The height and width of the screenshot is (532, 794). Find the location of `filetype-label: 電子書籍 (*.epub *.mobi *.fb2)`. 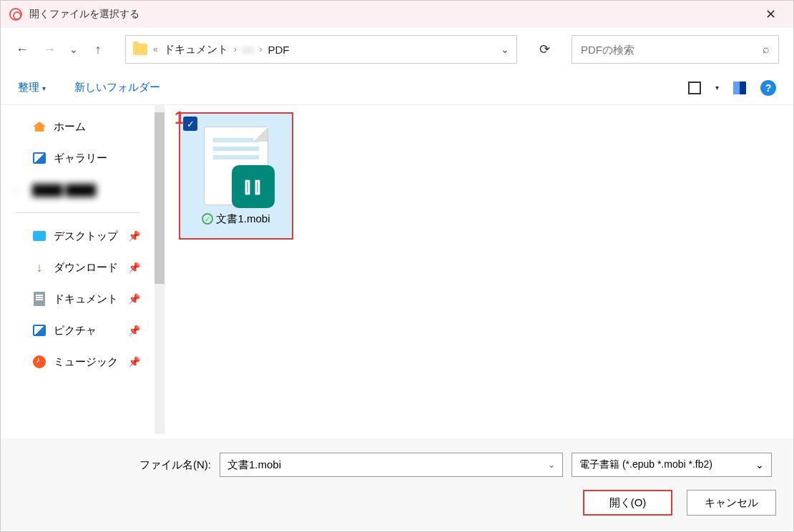

filetype-label: 電子書籍 (*.epub *.mobi *.fb2) is located at coordinates (646, 465).